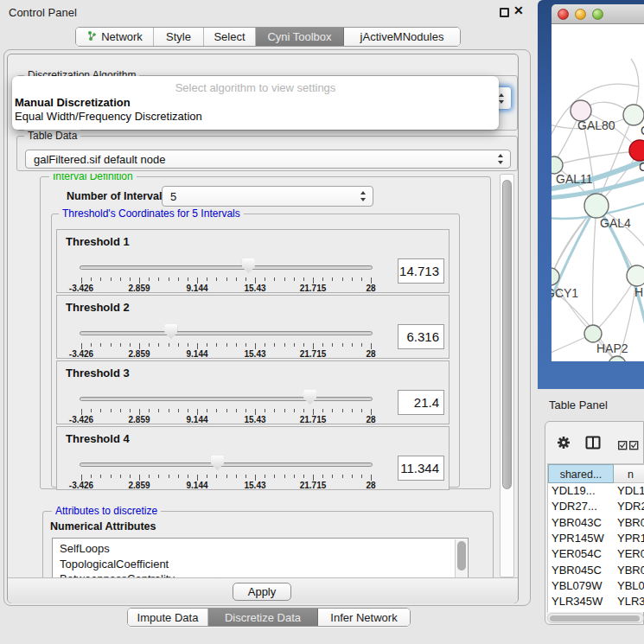 This screenshot has height=644, width=644. Describe the element at coordinates (300, 36) in the screenshot. I see `tab-cyni-toolbox: Cyni Toolbox` at that location.